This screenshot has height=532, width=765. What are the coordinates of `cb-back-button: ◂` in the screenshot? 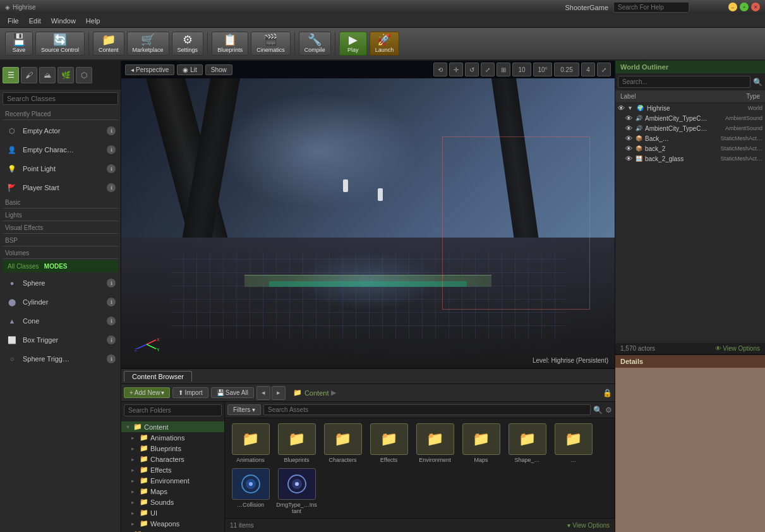 It's located at (263, 393).